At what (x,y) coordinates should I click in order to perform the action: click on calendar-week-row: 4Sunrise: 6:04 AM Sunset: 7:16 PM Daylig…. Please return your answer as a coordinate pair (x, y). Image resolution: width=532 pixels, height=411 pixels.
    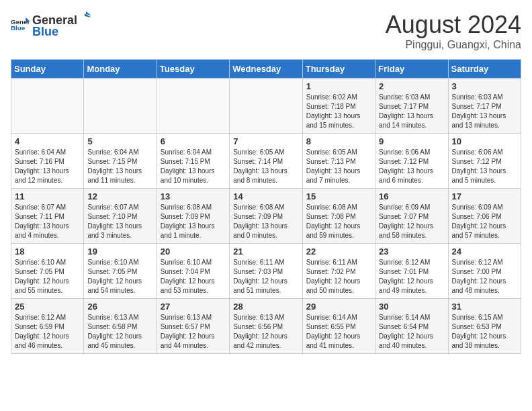
    Looking at the image, I should click on (266, 161).